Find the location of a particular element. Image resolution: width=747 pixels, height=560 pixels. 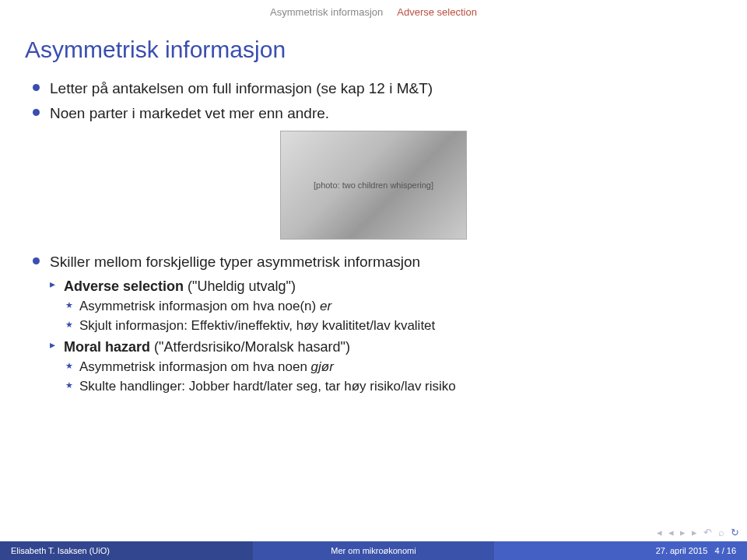

frame-title: Asymmetrisk informasjon is located at coordinates (374, 48).